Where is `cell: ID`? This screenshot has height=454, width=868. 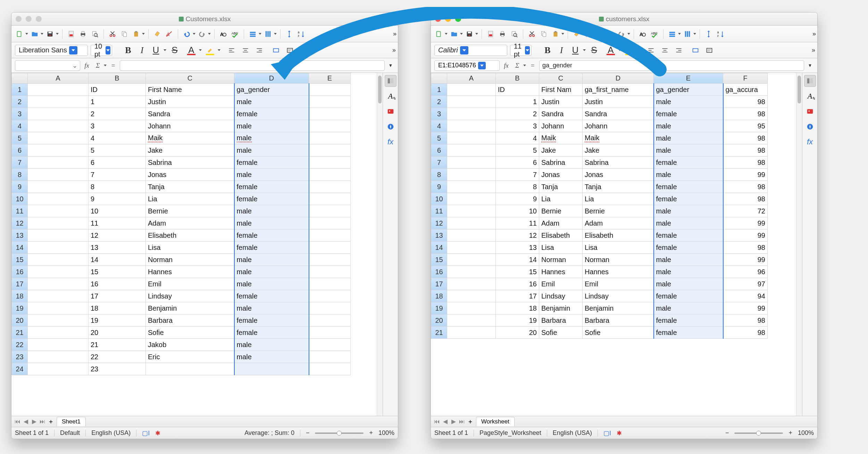
cell: ID is located at coordinates (117, 90).